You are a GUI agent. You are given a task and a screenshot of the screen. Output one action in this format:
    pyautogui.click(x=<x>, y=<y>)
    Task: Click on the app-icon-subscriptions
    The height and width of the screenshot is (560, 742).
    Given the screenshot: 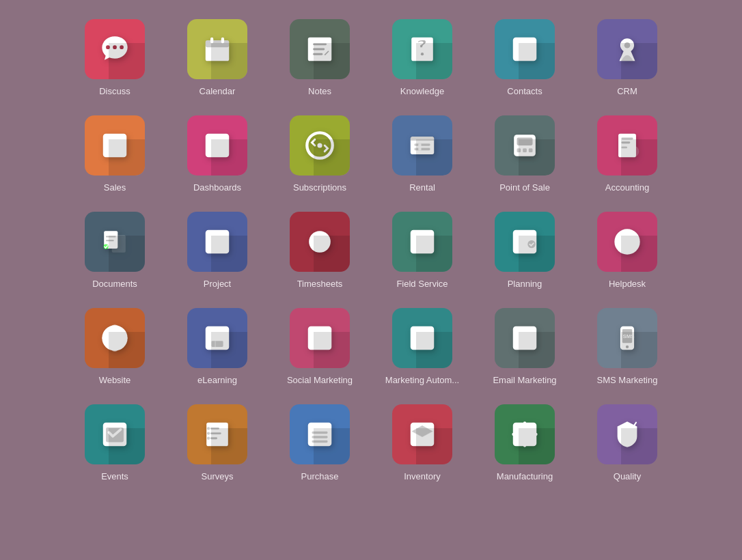 What is the action you would take?
    pyautogui.click(x=320, y=145)
    